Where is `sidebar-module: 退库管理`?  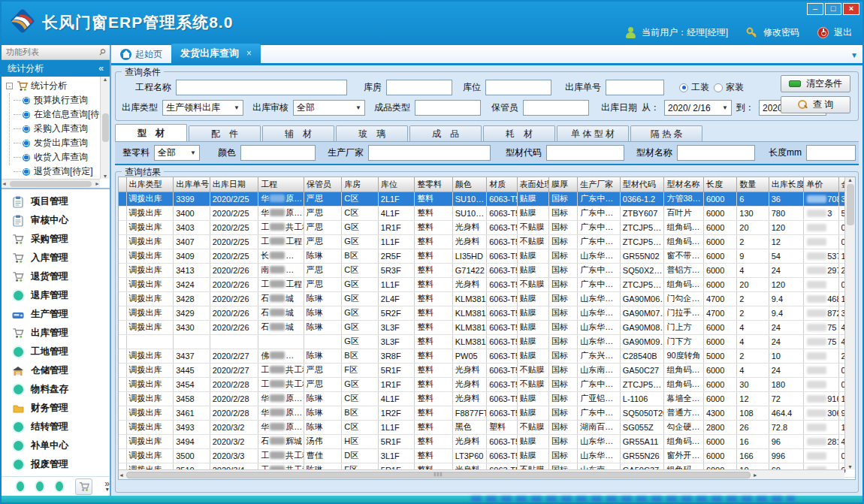
sidebar-module: 退库管理 is located at coordinates (56, 296).